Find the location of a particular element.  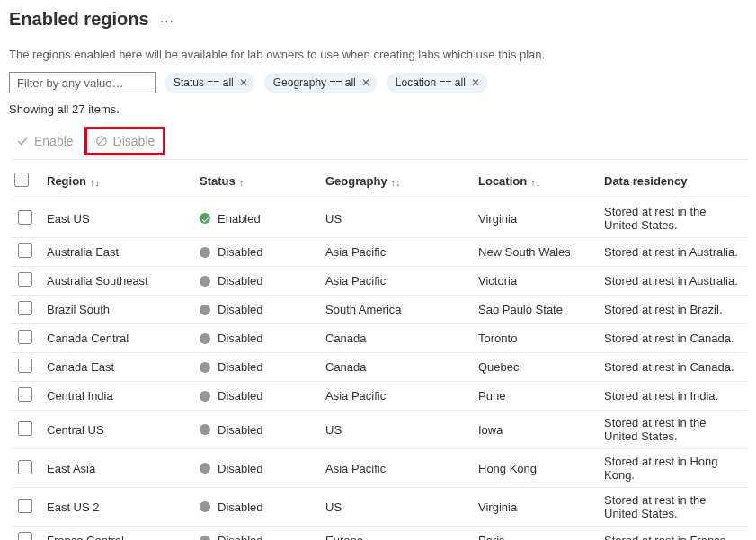

table-row: East US 2DisabledUSVirginiaStored at res… is located at coordinates (378, 507).